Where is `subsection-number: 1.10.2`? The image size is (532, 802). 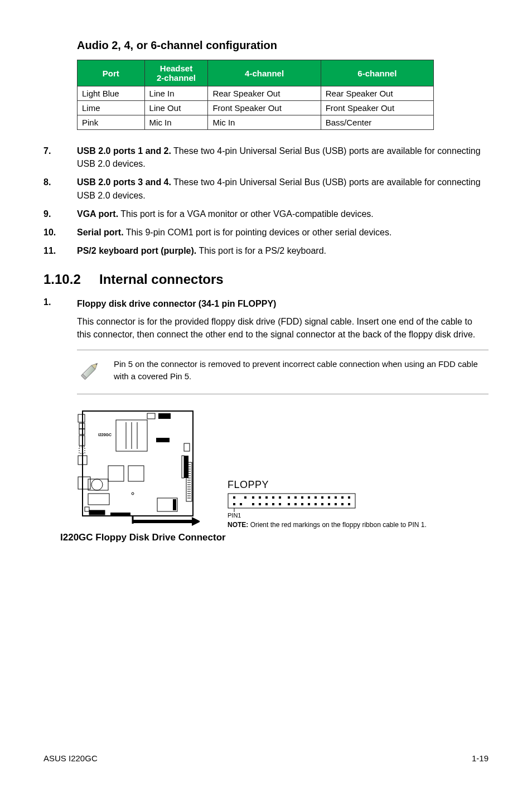 subsection-number: 1.10.2 is located at coordinates (71, 279).